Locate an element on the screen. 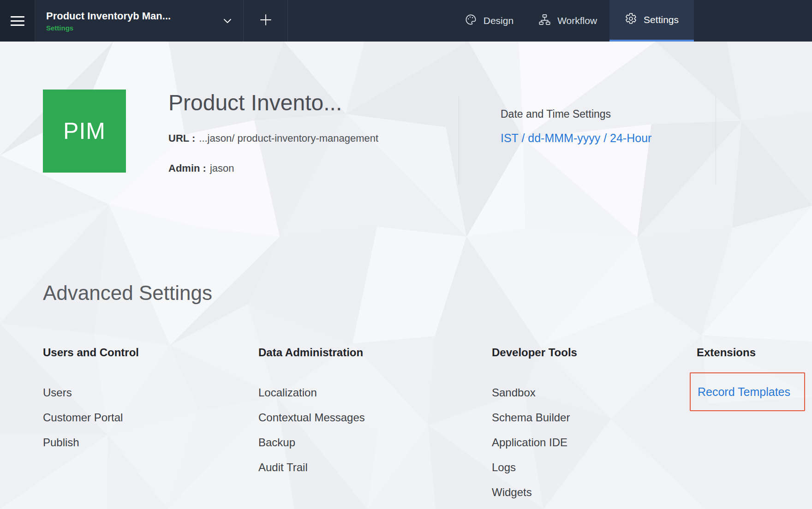  tab-design: Design is located at coordinates (489, 21).